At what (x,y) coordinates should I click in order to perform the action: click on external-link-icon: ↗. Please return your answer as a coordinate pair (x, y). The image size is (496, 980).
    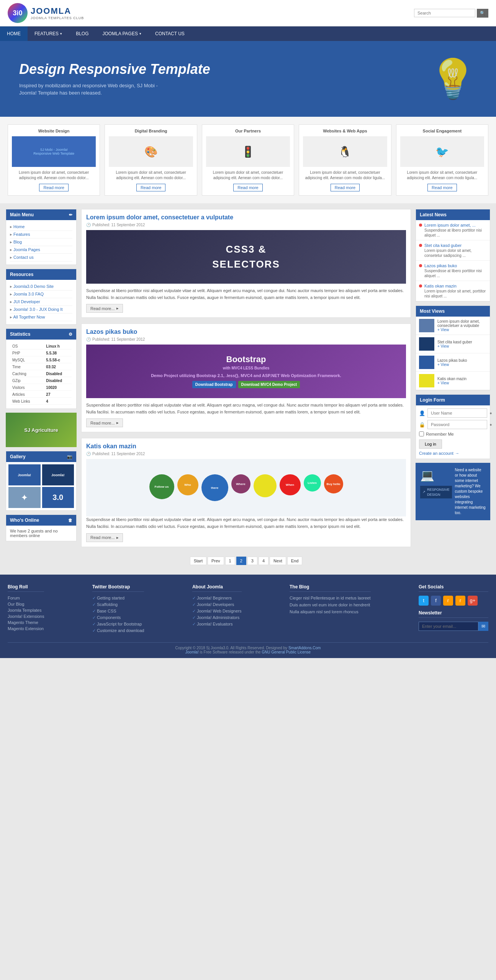
    Looking at the image, I should click on (424, 492).